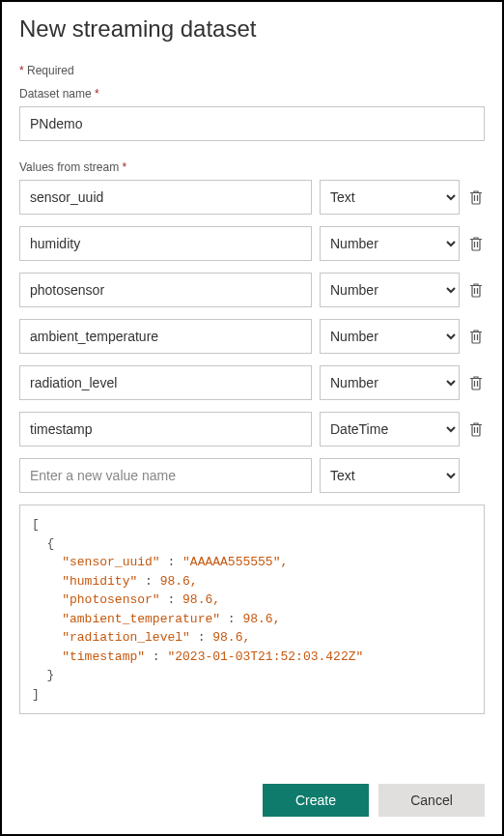 This screenshot has width=504, height=836. Describe the element at coordinates (252, 124) in the screenshot. I see `dataset-name-input` at that location.